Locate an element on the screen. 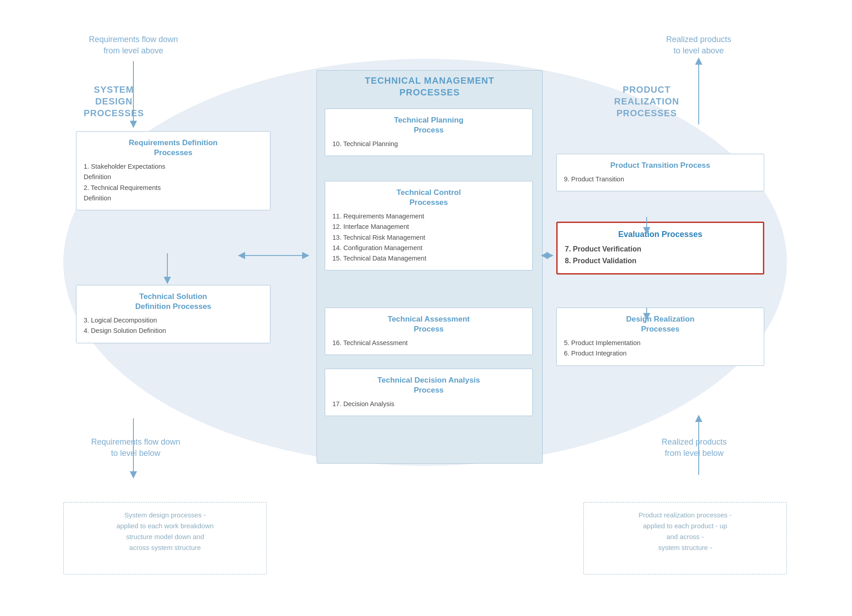  tech-control-title: Technical Control Processes is located at coordinates (429, 198).